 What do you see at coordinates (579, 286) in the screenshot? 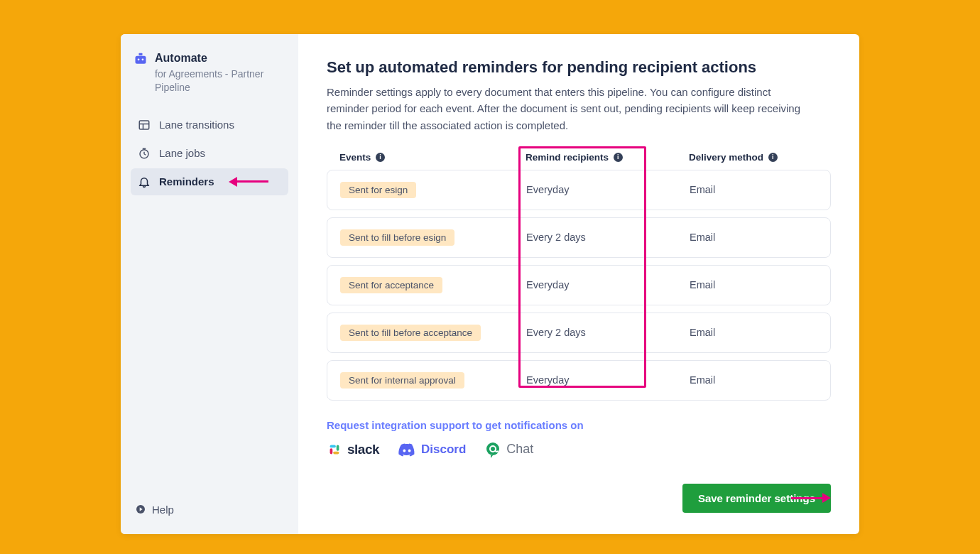
I see `table-row: Sent for acceptance Everyday Email` at bounding box center [579, 286].